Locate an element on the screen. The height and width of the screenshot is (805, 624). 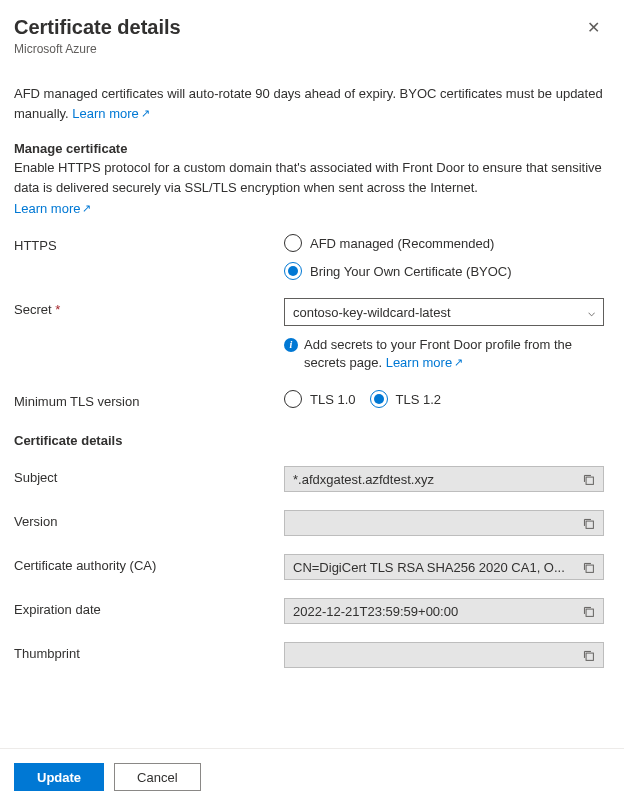
panel-title: Certificate details is located at coordinates (98, 28).